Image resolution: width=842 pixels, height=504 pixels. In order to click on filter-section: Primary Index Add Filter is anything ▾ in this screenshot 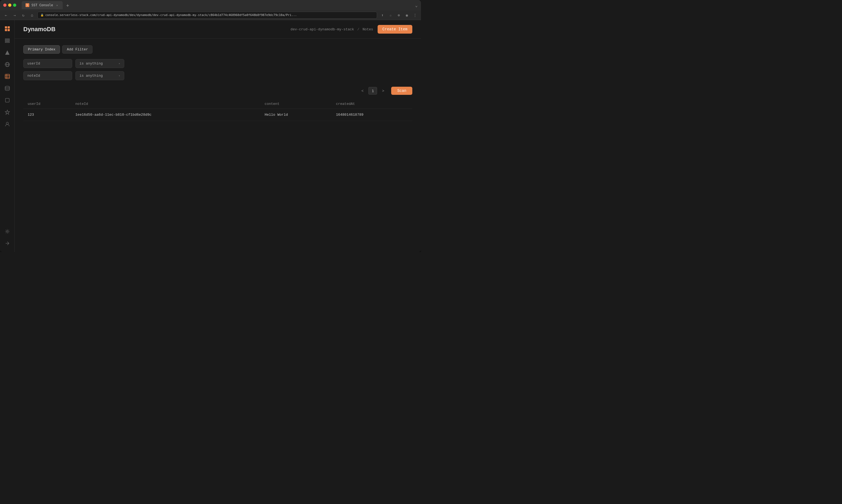, I will do `click(218, 62)`.